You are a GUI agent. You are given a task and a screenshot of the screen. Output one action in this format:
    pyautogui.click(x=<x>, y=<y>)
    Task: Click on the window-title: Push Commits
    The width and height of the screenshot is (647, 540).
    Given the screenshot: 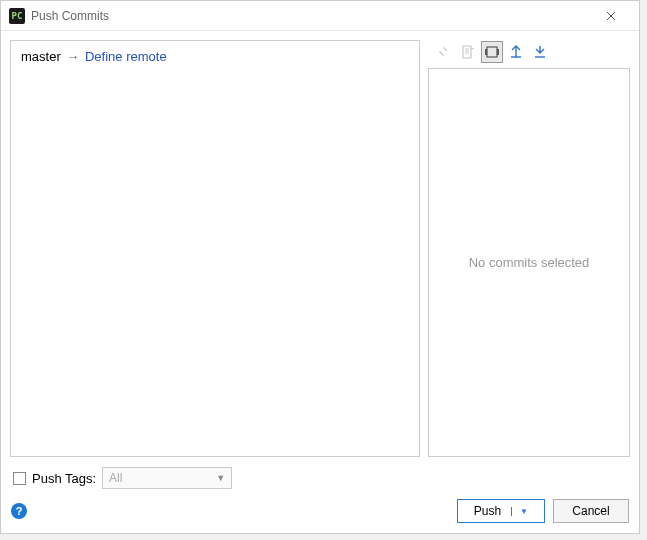 What is the action you would take?
    pyautogui.click(x=311, y=16)
    